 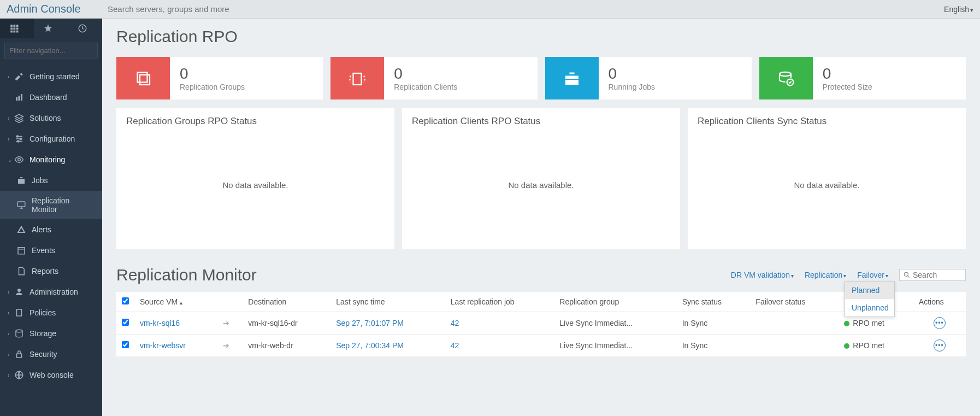 I want to click on select-all-checkbox, so click(x=126, y=301).